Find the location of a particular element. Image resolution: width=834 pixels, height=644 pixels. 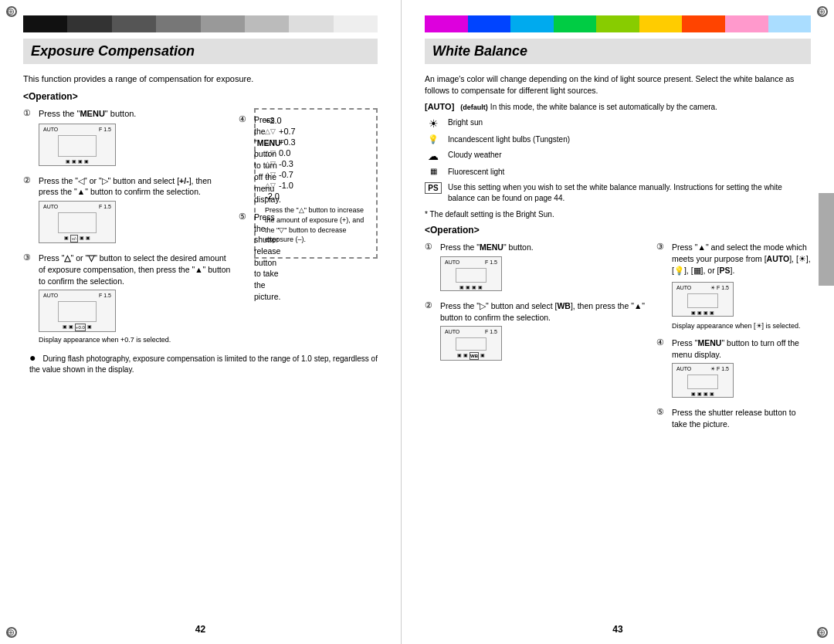

display-caption-right: Display appearance when [☀] is selected. is located at coordinates (741, 326).